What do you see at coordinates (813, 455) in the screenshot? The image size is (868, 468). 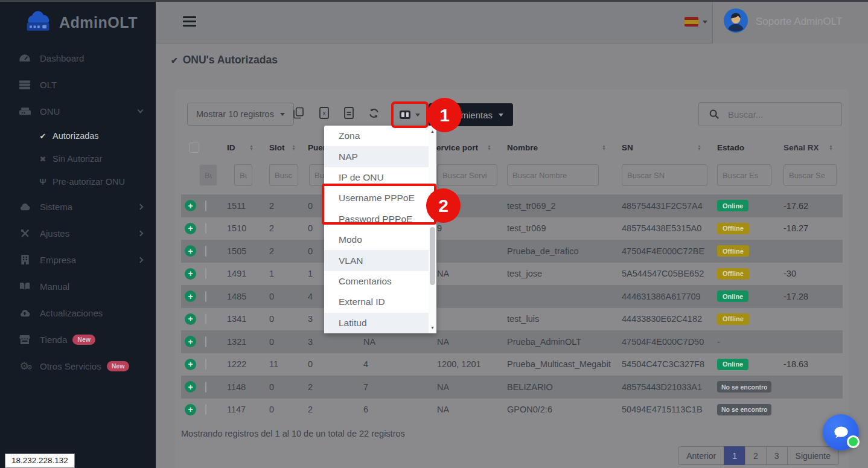 I see `pagination-siguiente: Siguiente` at bounding box center [813, 455].